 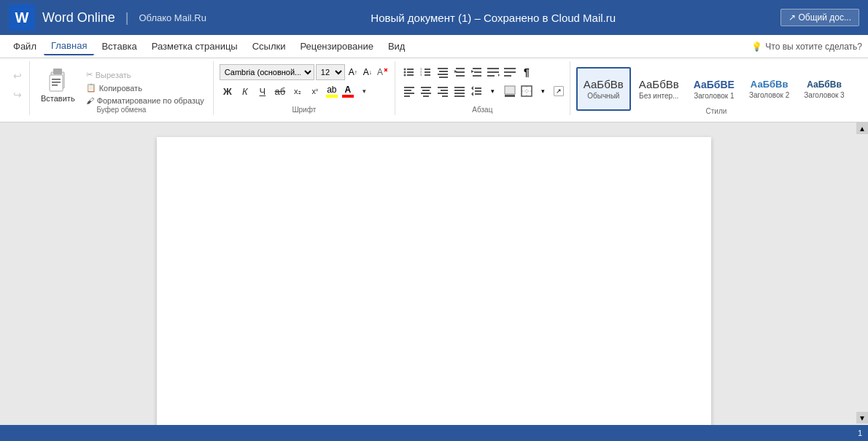 I want to click on line-spacing-dropdown: ▾, so click(x=493, y=91).